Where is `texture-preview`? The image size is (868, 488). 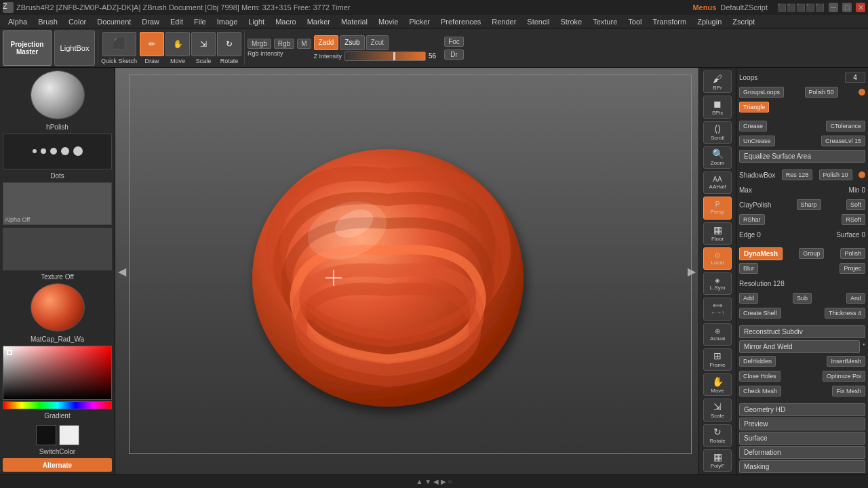
texture-preview is located at coordinates (57, 249).